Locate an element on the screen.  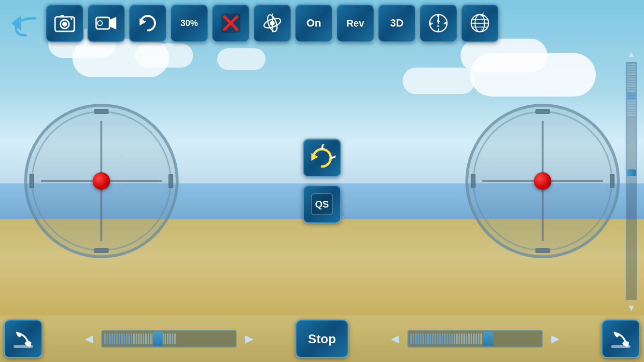
svg-text: B is located at coordinates (438, 26).